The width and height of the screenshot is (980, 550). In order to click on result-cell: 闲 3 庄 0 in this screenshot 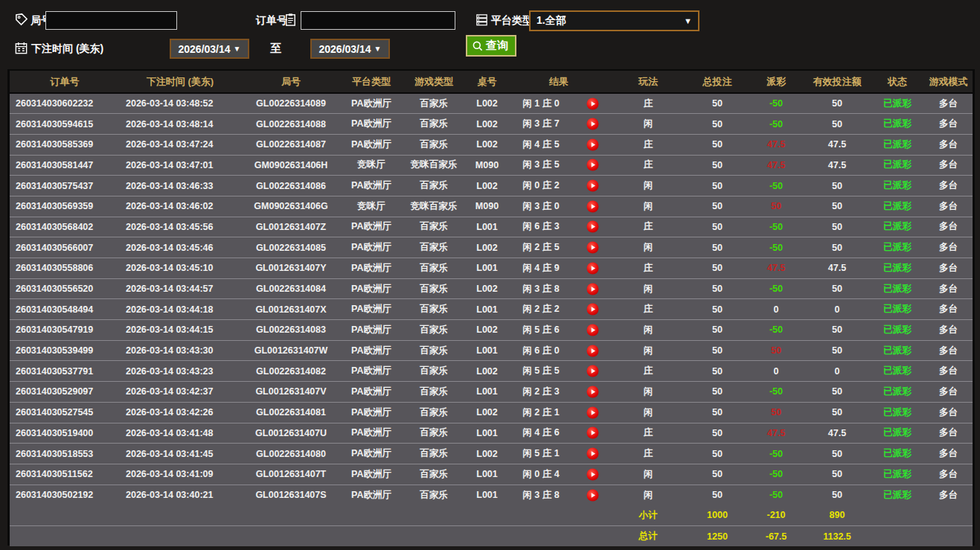, I will do `click(541, 206)`.